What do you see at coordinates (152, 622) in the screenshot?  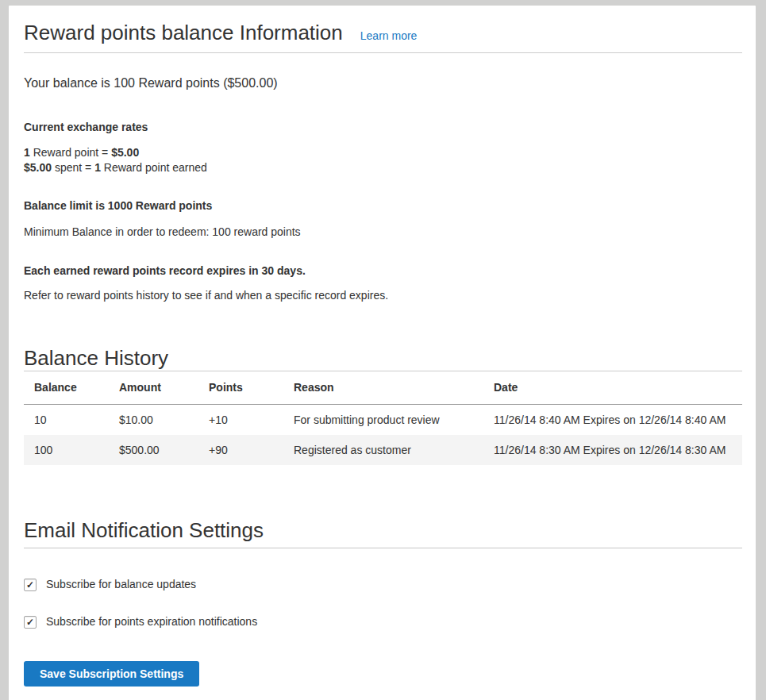 I see `points-expiration-label: Subscribe for points expiration notifica…` at bounding box center [152, 622].